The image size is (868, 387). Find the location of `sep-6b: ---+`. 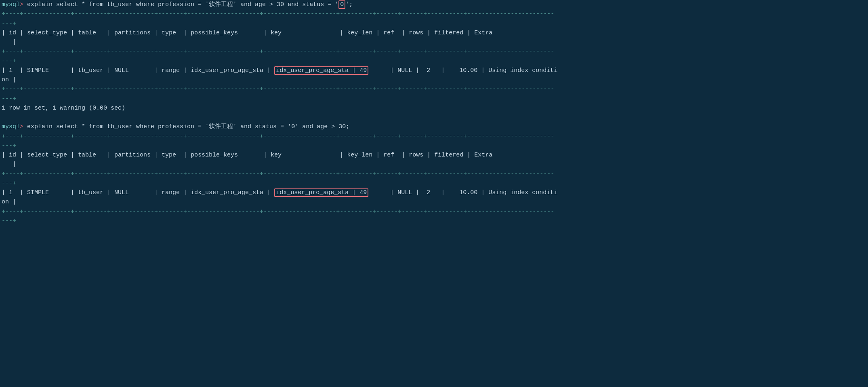

sep-6b: ---+ is located at coordinates (434, 221).